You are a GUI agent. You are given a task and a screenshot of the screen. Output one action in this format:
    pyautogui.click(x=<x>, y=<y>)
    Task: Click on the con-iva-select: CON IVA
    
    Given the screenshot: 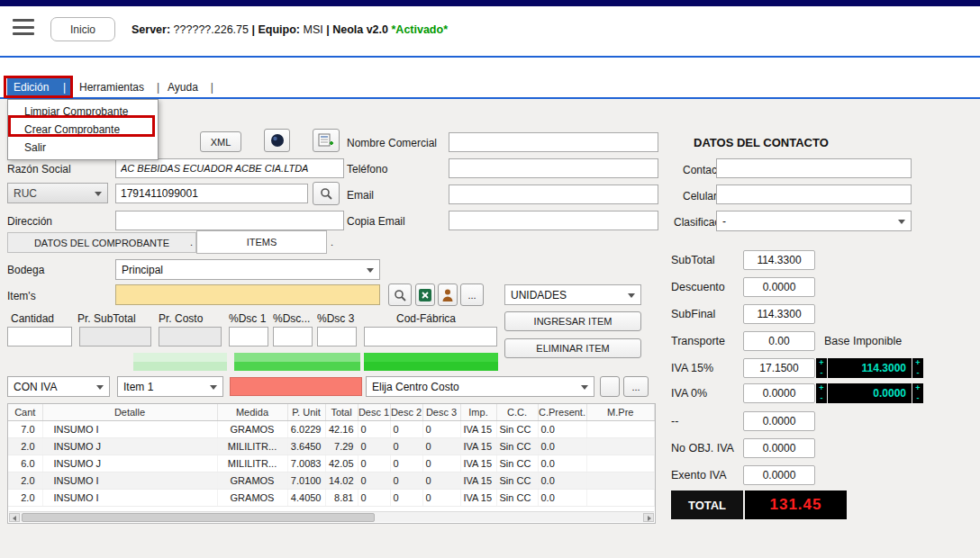 What is the action you would take?
    pyautogui.click(x=59, y=387)
    